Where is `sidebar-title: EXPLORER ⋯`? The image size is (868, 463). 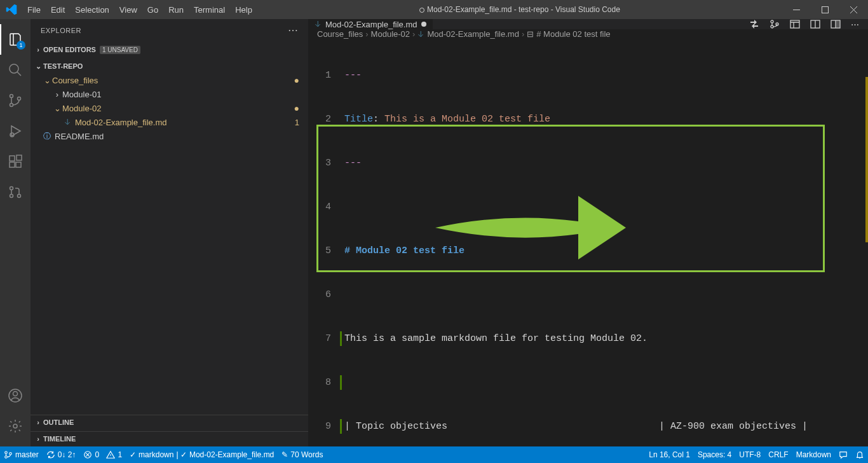
sidebar-title: EXPLORER ⋯ is located at coordinates (169, 31).